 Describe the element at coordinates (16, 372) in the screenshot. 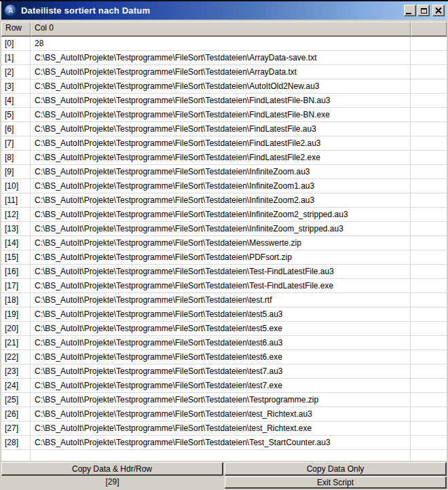

I see `row-index-cell: [23]` at that location.